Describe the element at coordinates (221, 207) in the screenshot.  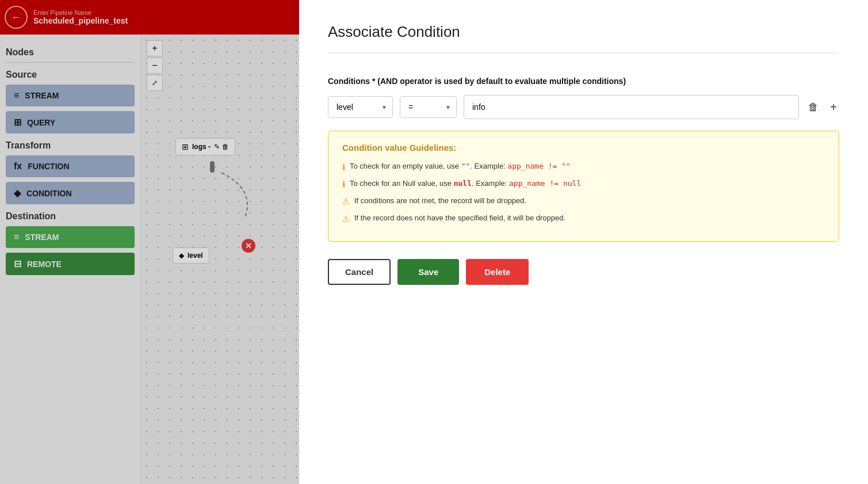
I see `dashed-connection-line` at that location.